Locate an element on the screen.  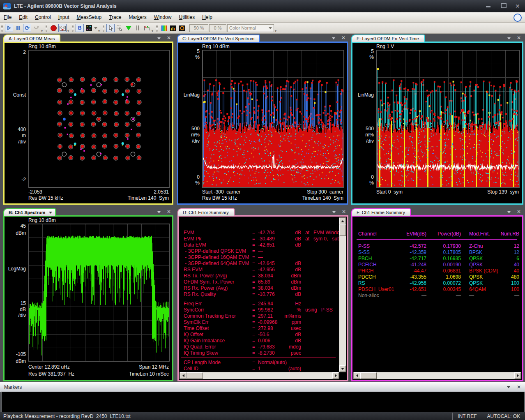
menu-item-input: Input is located at coordinates (64, 17).